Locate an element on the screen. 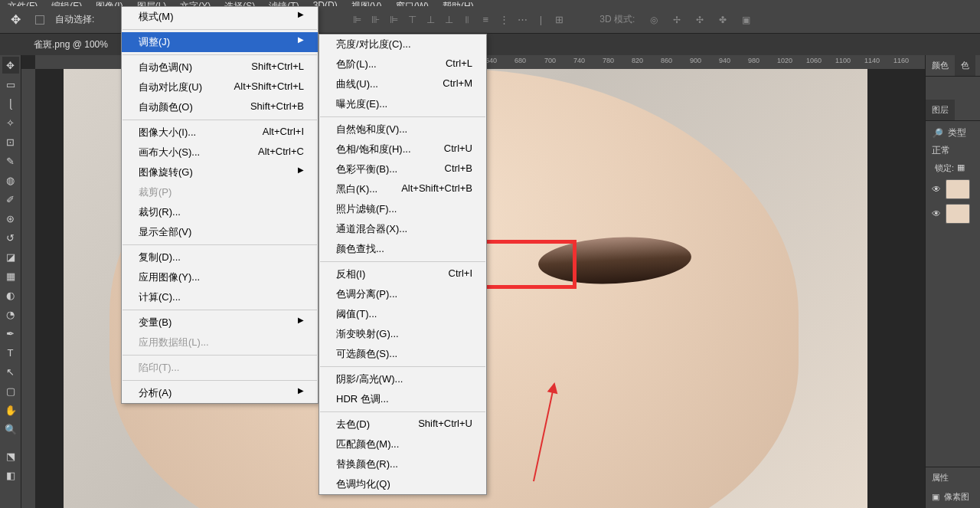 Image resolution: width=980 pixels, height=508 pixels. menu-exposure: 曝光度(E)... is located at coordinates (403, 104).